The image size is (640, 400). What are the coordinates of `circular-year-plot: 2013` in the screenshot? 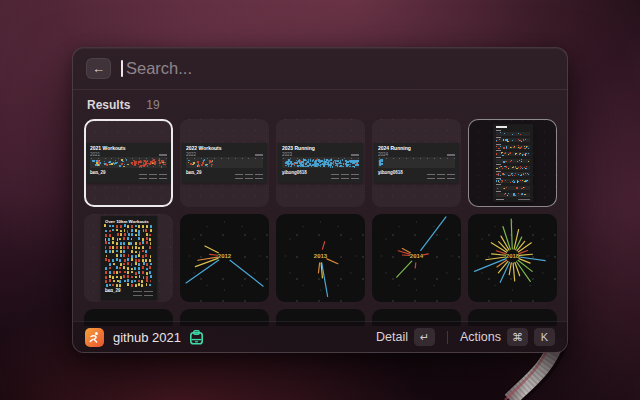 It's located at (320, 258).